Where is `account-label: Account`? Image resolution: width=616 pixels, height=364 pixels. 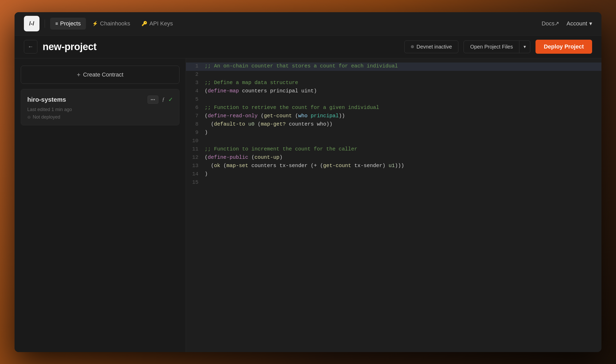 account-label: Account is located at coordinates (577, 24).